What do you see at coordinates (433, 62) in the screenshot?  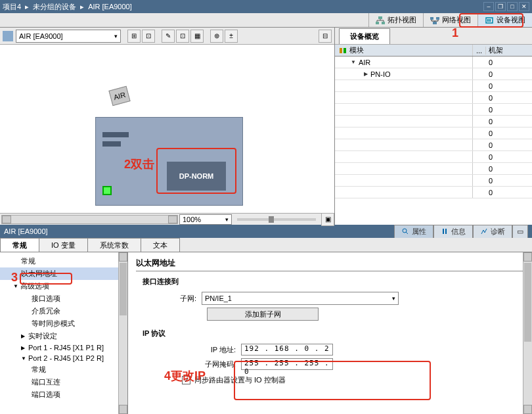 I see `table-row: ▼AIR 0` at bounding box center [433, 62].